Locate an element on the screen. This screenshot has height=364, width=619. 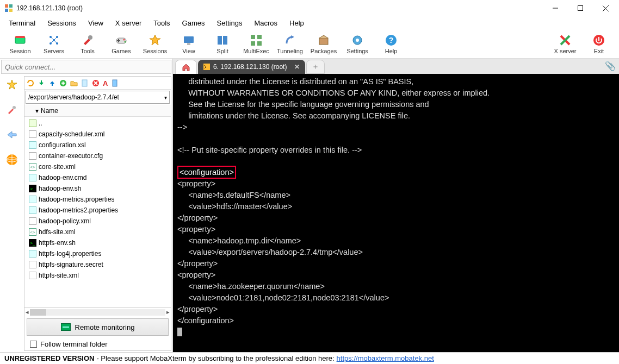
tb-exit: Exit is located at coordinates (599, 44).